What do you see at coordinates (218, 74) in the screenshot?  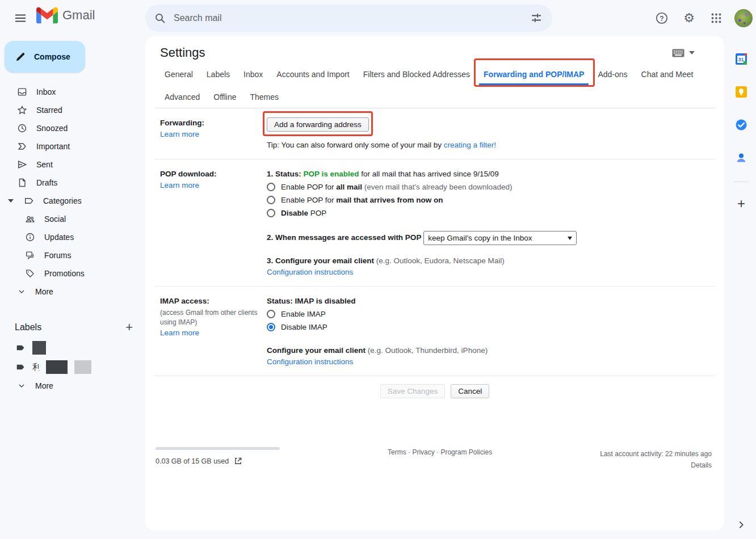 I see `tab-labels: Labels` at bounding box center [218, 74].